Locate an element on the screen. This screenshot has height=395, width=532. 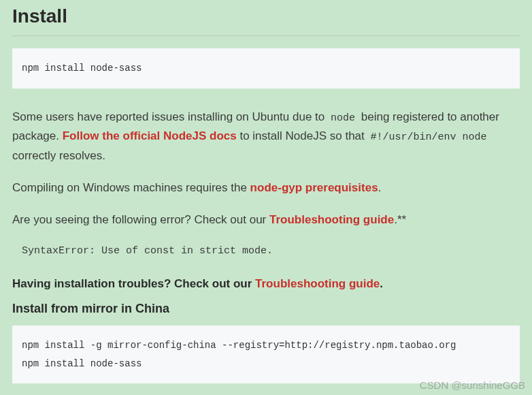
inline-code-env: #!/usr/bin/env node is located at coordinates (429, 138).